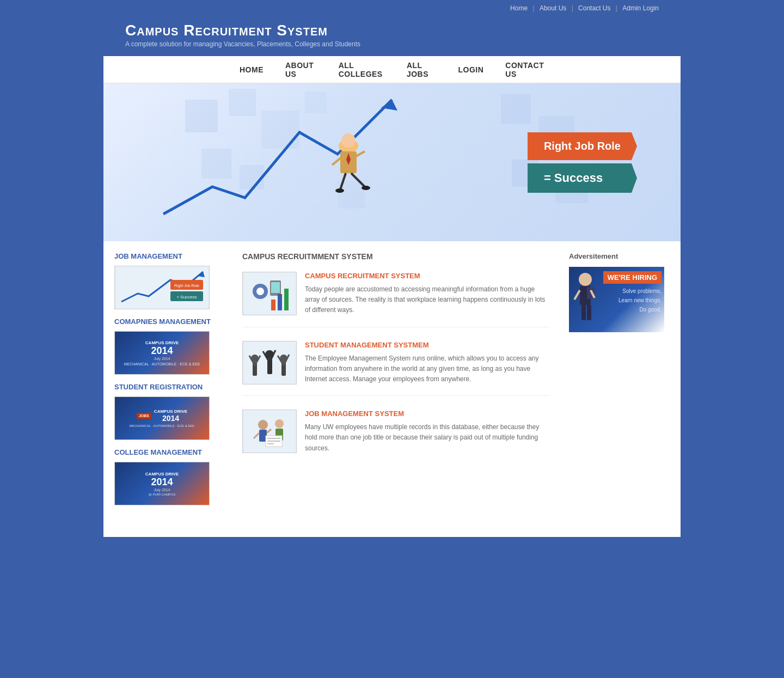 This screenshot has height=678, width=784. I want to click on hero-job-role-boxes: Right Job Role = Success, so click(583, 162).